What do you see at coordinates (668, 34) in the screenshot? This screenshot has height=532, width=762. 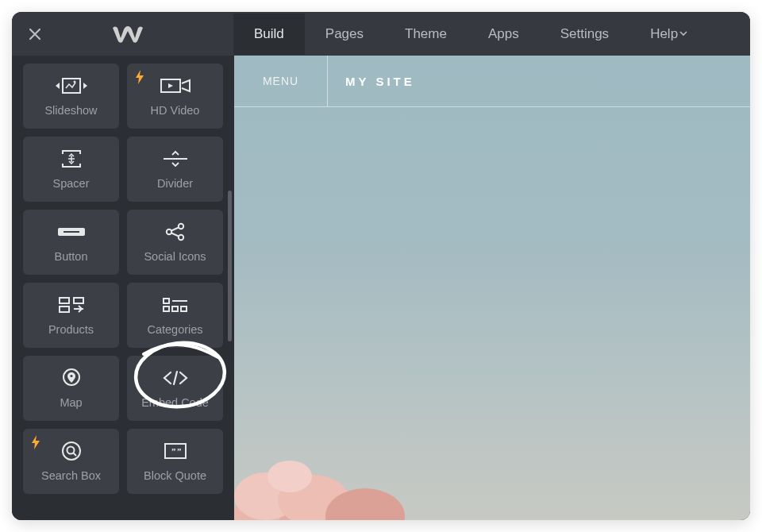 I see `nav-tab-help: Help` at bounding box center [668, 34].